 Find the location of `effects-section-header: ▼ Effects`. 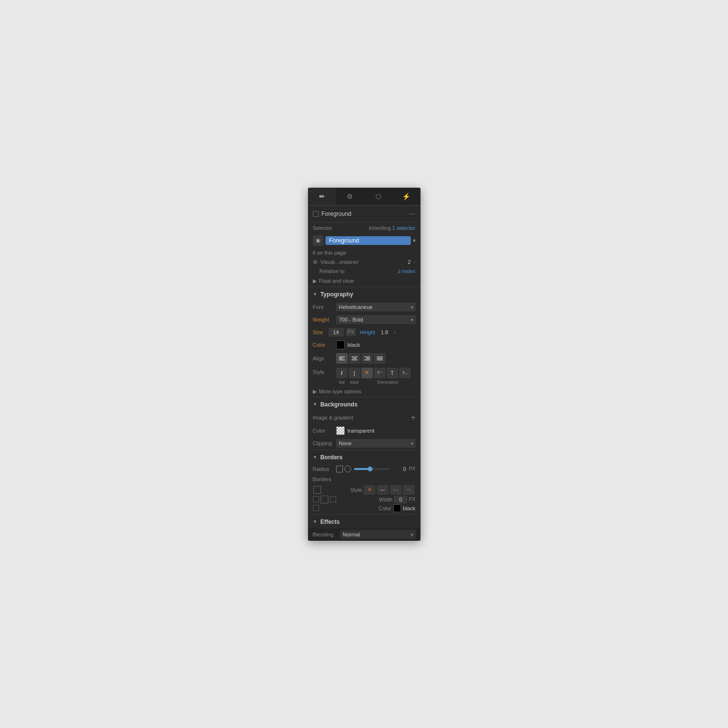

effects-section-header: ▼ Effects is located at coordinates (364, 521).